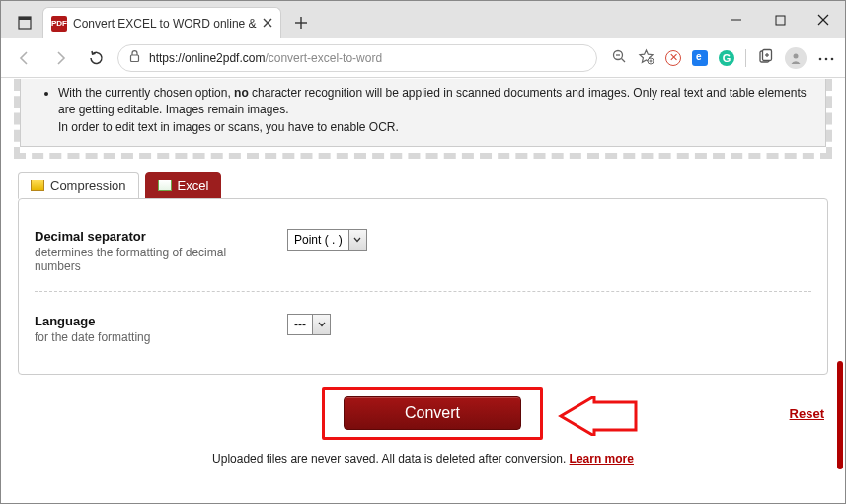 The image size is (846, 504). I want to click on reload-button, so click(96, 58).